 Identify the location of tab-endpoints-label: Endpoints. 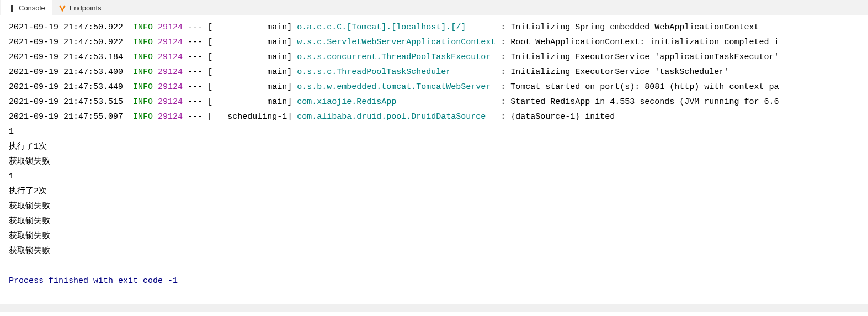
(86, 8).